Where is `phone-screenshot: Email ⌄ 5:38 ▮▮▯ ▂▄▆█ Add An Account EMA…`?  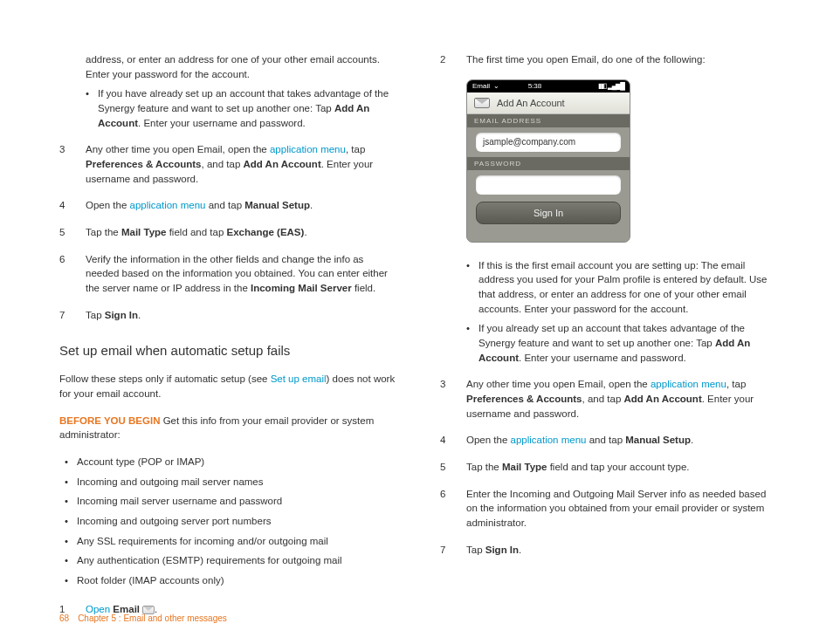 phone-screenshot: Email ⌄ 5:38 ▮▮▯ ▂▄▆█ Add An Account EMA… is located at coordinates (548, 161).